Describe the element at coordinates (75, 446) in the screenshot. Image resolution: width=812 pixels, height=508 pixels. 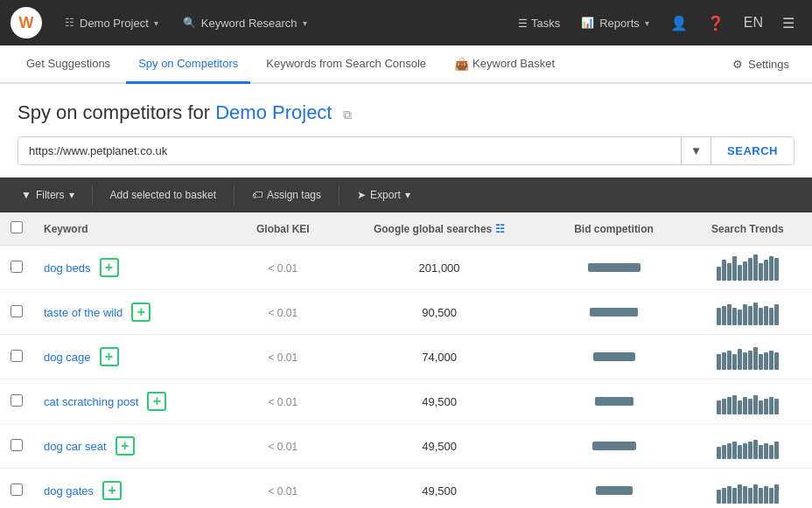
I see `keyword-link: dog car seat` at that location.